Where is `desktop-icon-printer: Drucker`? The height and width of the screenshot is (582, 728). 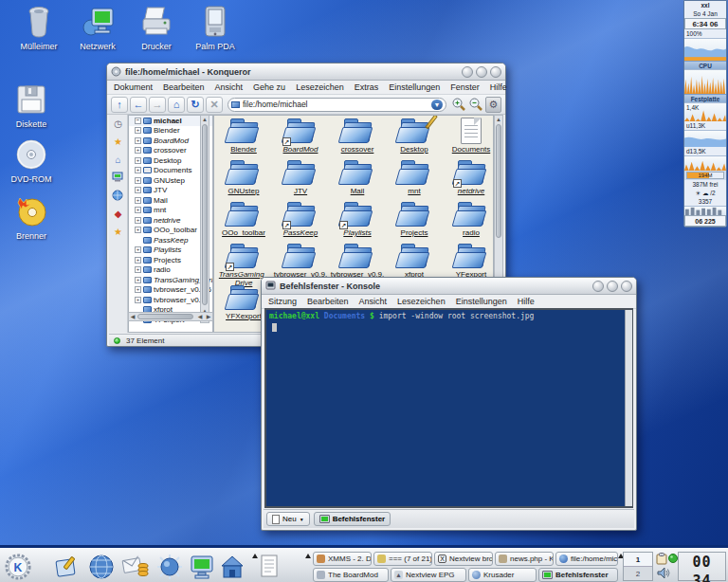
desktop-icon-printer: Drucker is located at coordinates (156, 27).